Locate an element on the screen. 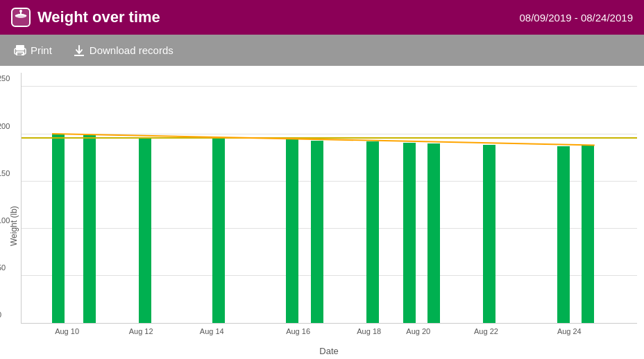 The height and width of the screenshot is (359, 644). x-tick-label: Aug 24 is located at coordinates (569, 331).